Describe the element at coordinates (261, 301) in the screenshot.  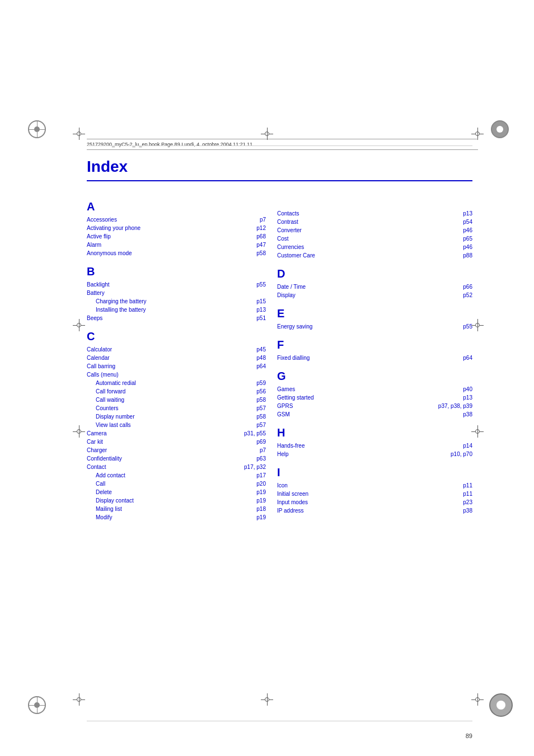
I see `entry-page: p15` at that location.